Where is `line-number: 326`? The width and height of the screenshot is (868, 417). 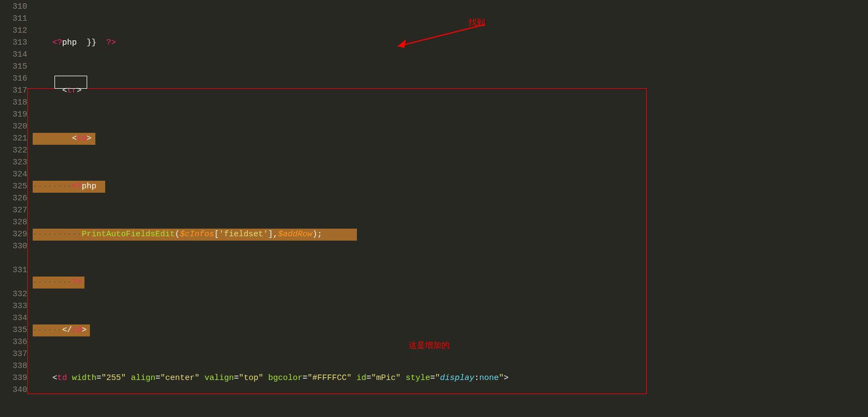
line-number: 326 is located at coordinates (14, 199).